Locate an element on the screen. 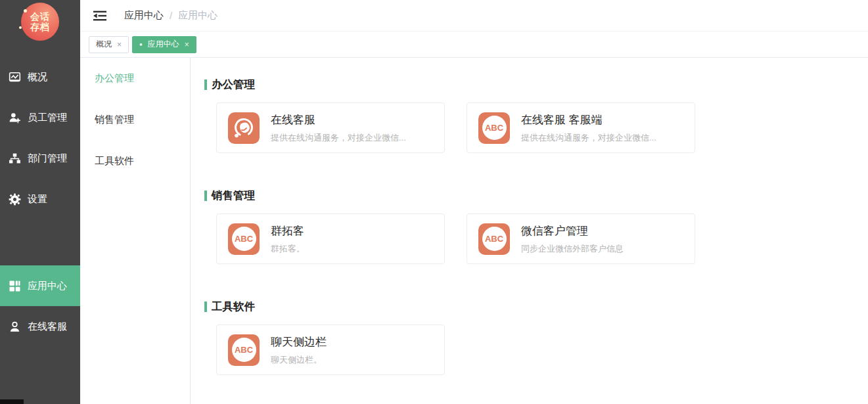 The image size is (868, 404). user-icon is located at coordinates (14, 327).